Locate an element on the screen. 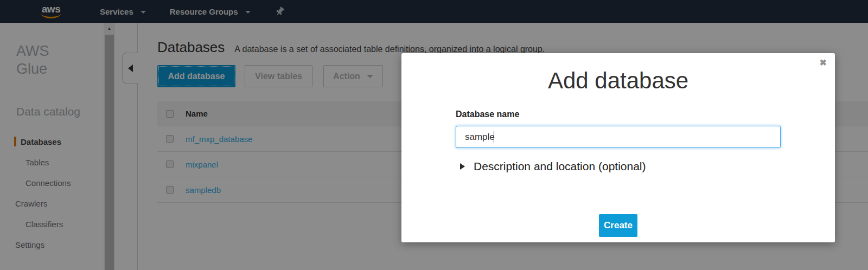  modal-title: Add database is located at coordinates (618, 81).